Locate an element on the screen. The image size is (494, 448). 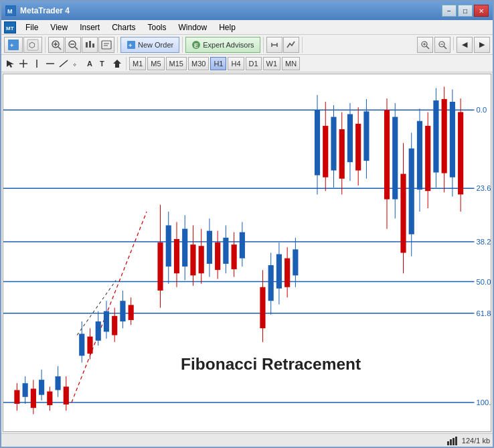
tf-mn: MN is located at coordinates (291, 64).